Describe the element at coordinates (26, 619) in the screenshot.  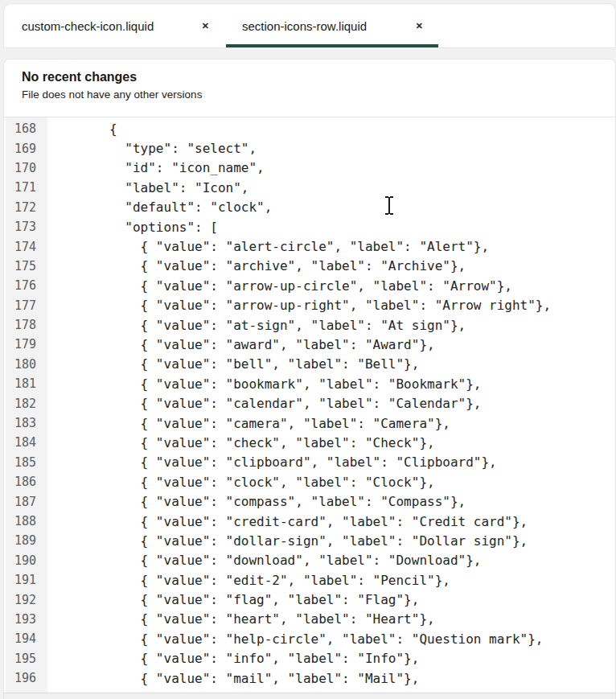
I see `line-number: 193` at that location.